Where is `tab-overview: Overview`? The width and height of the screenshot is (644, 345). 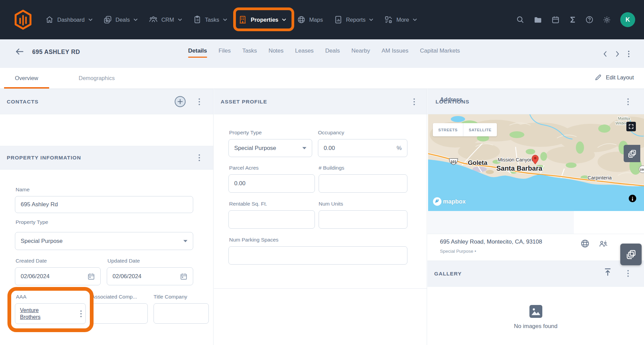
tab-overview: Overview is located at coordinates (26, 78).